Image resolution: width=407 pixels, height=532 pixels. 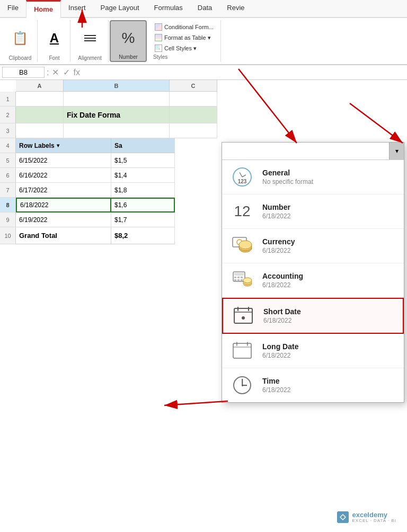 I want to click on row-header-6: 6, so click(x=8, y=175).